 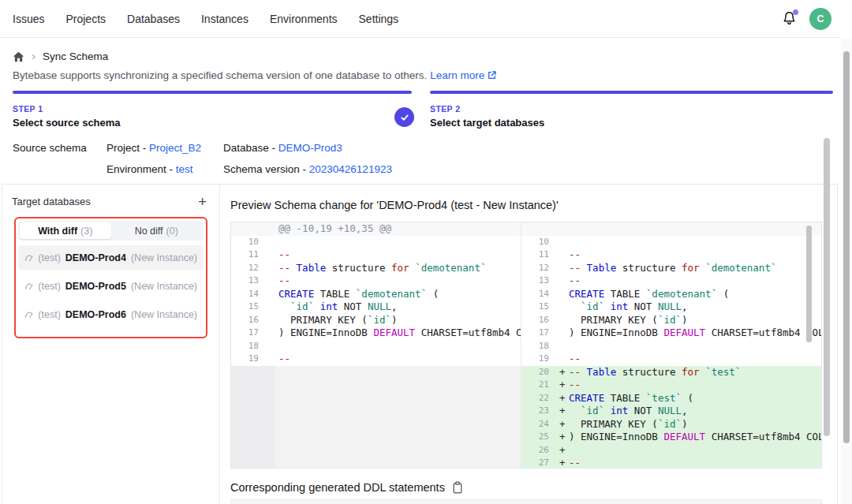 What do you see at coordinates (334, 293) in the screenshot?
I see `syntax-token: TABLE` at bounding box center [334, 293].